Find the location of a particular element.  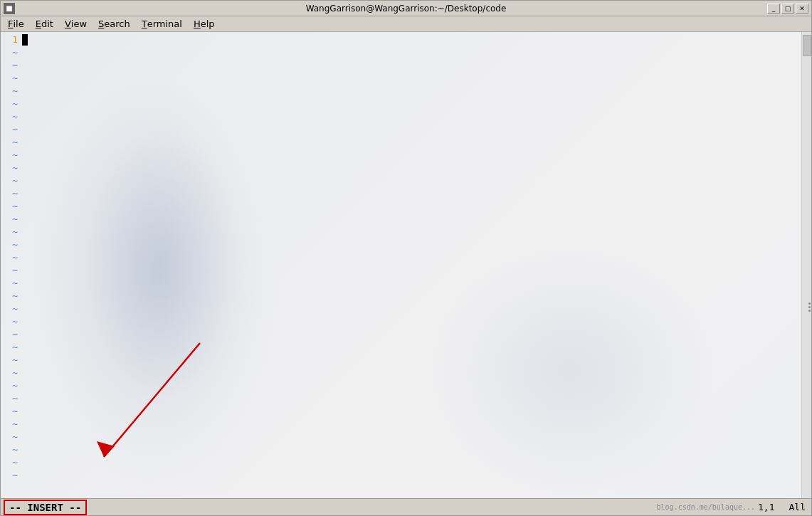

scroll-percentage: All is located at coordinates (800, 507).